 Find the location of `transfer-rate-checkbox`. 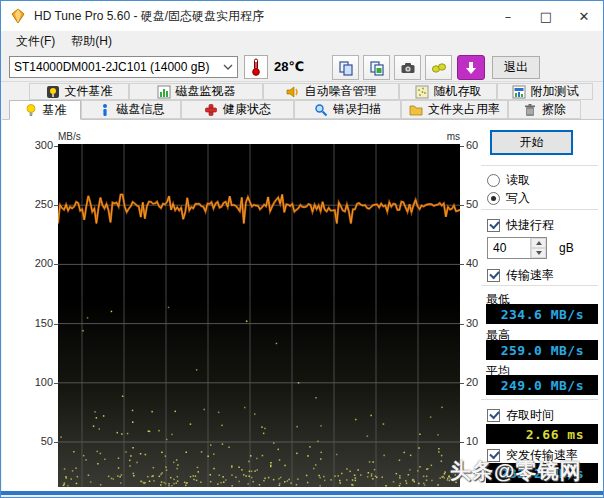

transfer-rate-checkbox is located at coordinates (494, 276).